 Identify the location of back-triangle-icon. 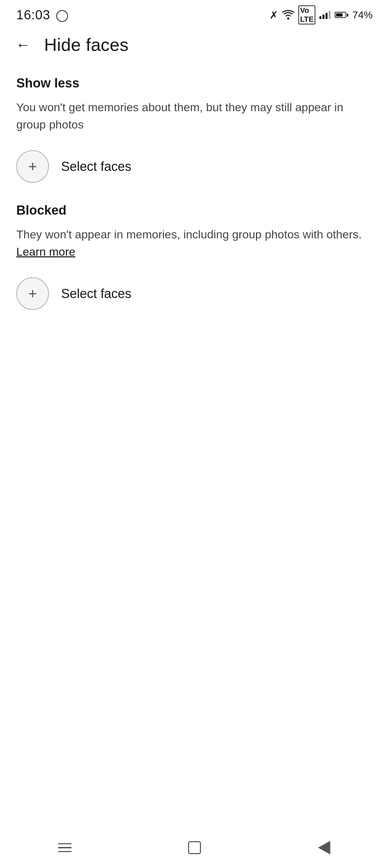
(324, 848).